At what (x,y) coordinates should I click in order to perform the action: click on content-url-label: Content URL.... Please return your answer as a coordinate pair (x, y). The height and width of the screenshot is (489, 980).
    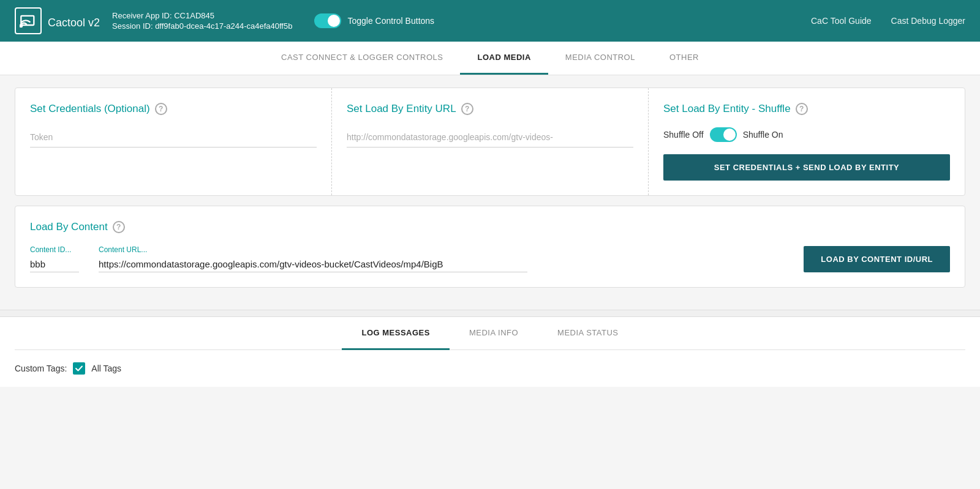
    Looking at the image, I should click on (441, 250).